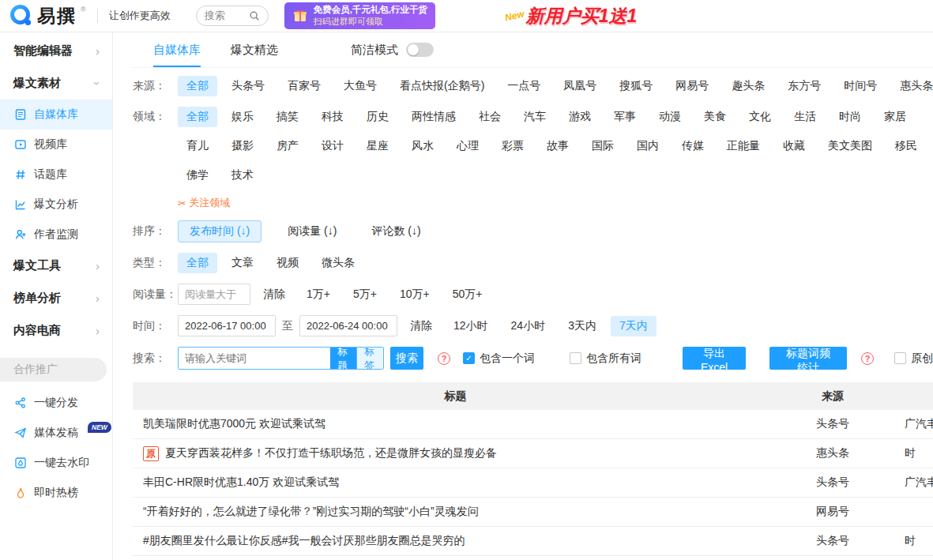 The width and height of the screenshot is (933, 560). What do you see at coordinates (56, 175) in the screenshot?
I see `sidebar-item-topic-library: 话题库` at bounding box center [56, 175].